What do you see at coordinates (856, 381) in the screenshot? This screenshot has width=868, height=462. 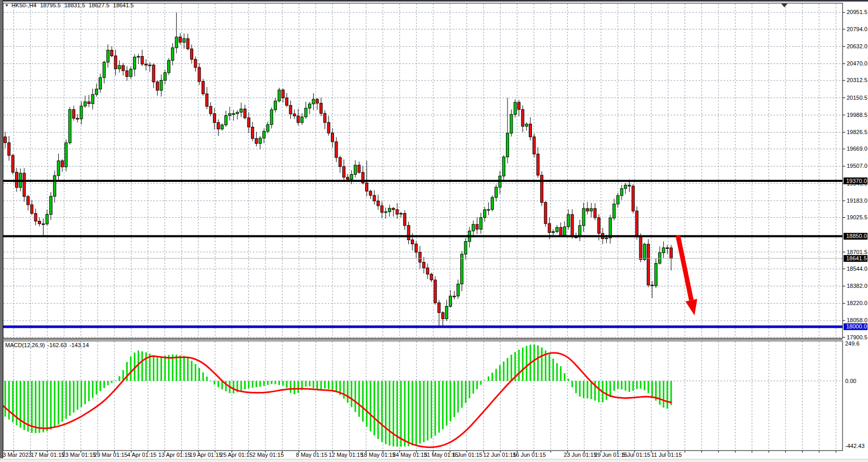 I see `macd-axis-zero: 0.00` at bounding box center [856, 381].